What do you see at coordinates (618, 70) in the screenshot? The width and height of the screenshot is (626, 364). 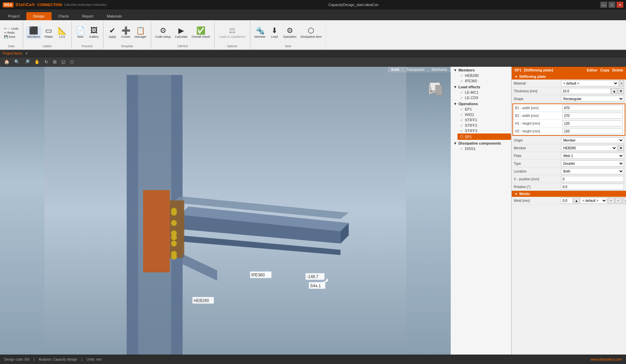 I see `delete-button: Delete` at bounding box center [618, 70].